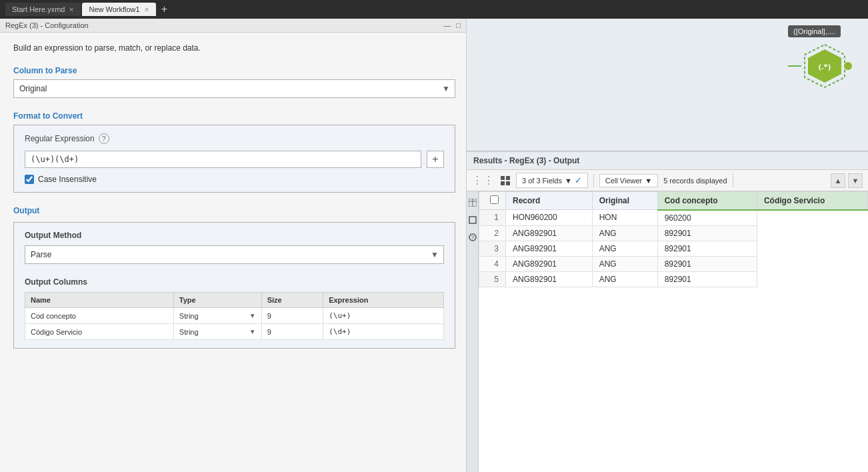 The height and width of the screenshot is (472, 868). I want to click on results-header: Results - RegEx (3) - Output, so click(667, 161).